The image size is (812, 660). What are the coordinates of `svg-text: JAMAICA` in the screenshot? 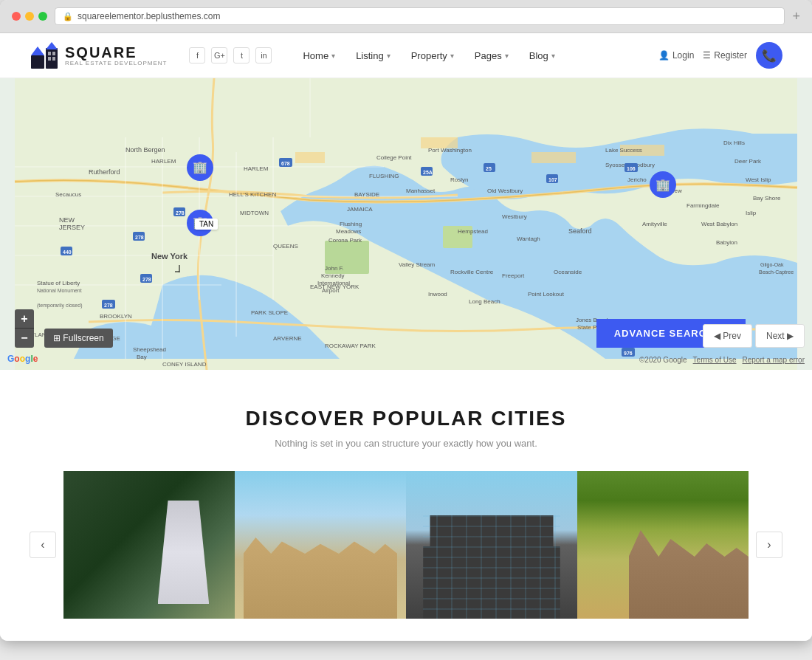 It's located at (360, 210).